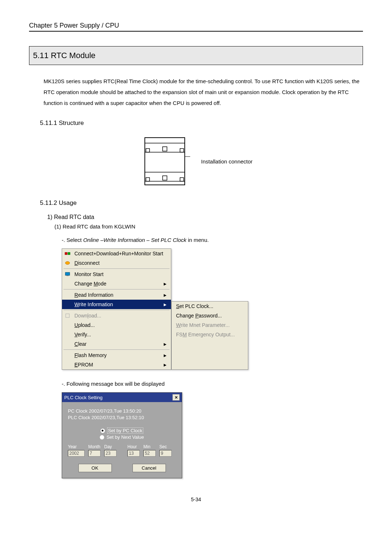 This screenshot has height=555, width=392. I want to click on plc-clock-dialog: PLC Clock Setting ✕ PC Clock 2002/07/23,…, so click(122, 435).